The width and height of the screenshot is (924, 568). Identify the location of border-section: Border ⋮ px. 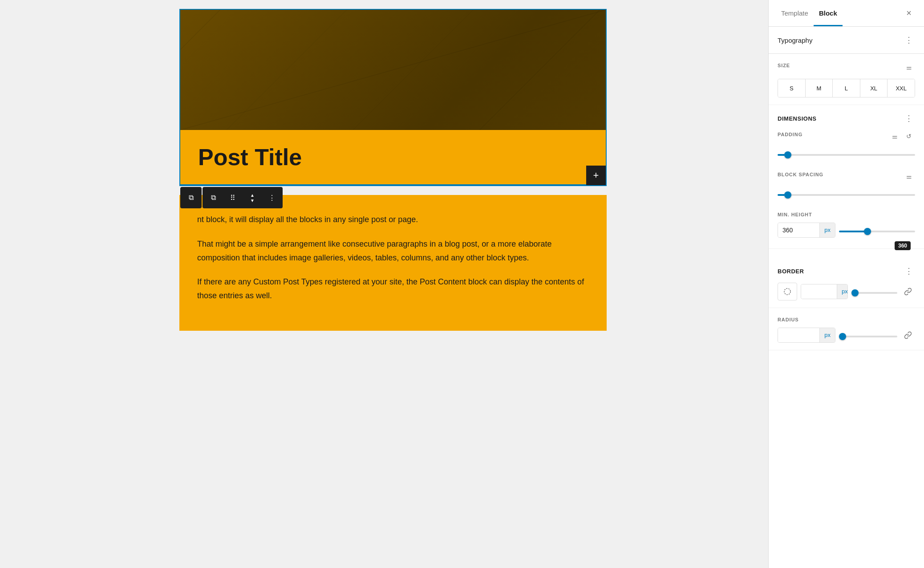
(847, 283).